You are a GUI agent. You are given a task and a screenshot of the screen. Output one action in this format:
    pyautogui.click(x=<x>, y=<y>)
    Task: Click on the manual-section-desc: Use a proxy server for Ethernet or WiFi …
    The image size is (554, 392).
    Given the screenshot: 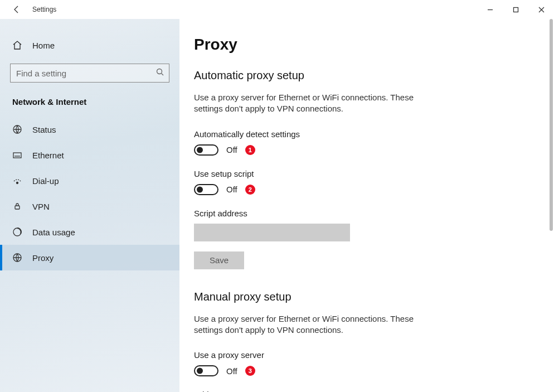 What is the action you would take?
    pyautogui.click(x=317, y=325)
    